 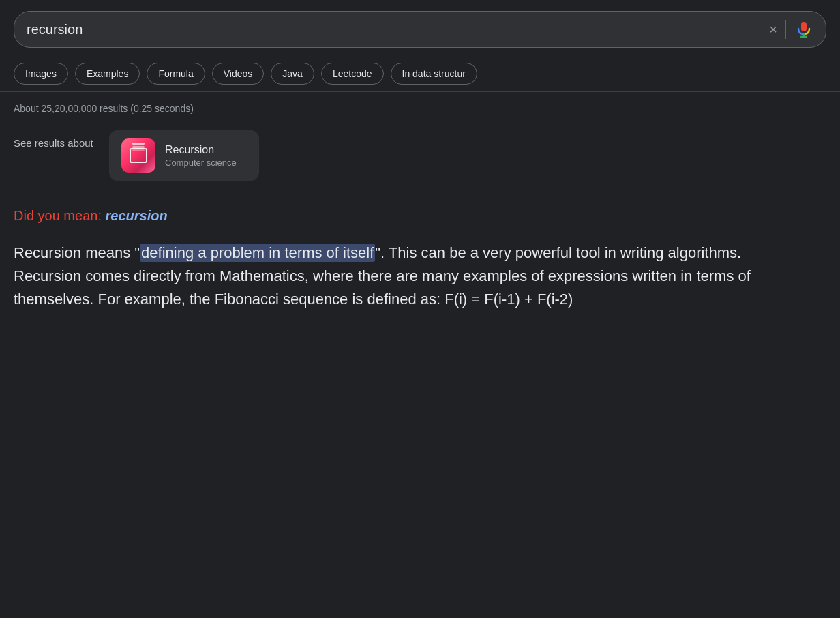 What do you see at coordinates (398, 30) in the screenshot?
I see `search-input` at bounding box center [398, 30].